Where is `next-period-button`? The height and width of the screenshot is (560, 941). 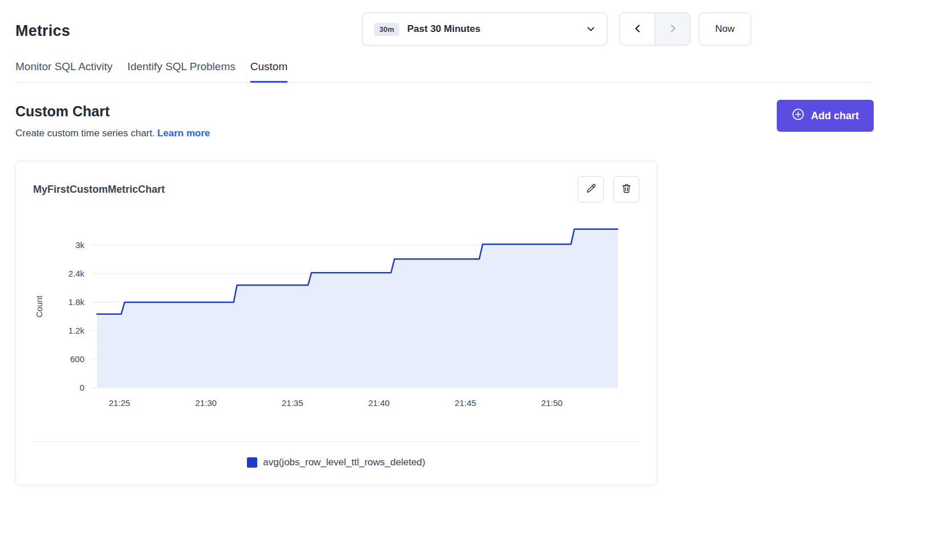 next-period-button is located at coordinates (673, 29).